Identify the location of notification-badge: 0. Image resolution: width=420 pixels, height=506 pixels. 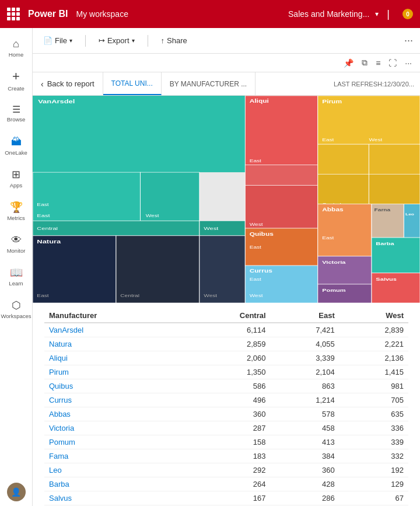
(408, 14).